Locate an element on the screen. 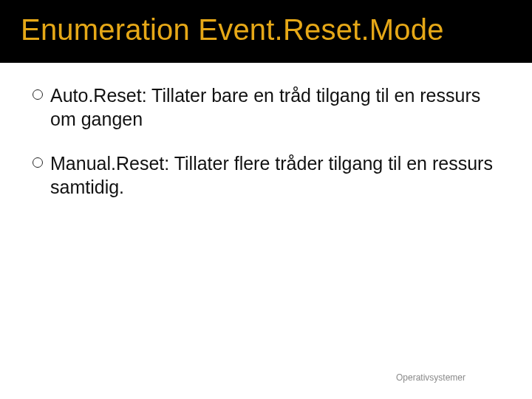 This screenshot has width=532, height=399. bullet-text: Manual.Reset: Tillater flere tråder tilg… is located at coordinates (275, 175).